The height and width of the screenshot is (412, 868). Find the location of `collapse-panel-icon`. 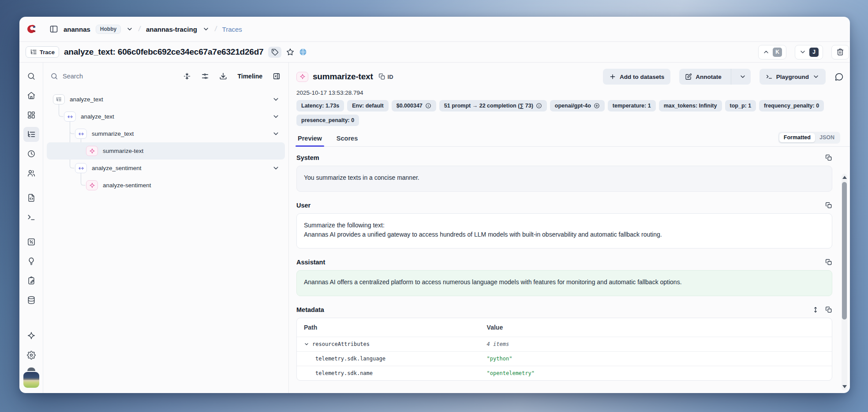

collapse-panel-icon is located at coordinates (277, 76).